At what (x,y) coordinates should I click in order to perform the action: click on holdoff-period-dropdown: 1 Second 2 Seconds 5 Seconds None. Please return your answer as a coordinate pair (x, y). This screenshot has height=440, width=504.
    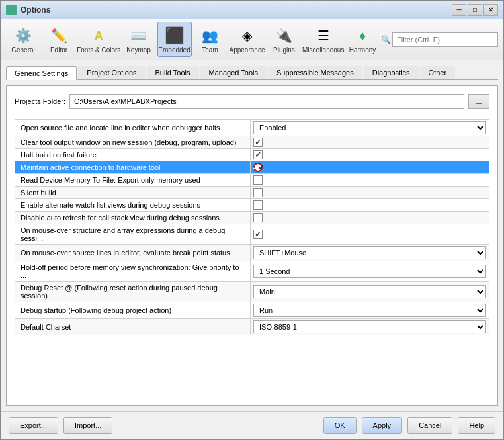
    Looking at the image, I should click on (370, 271).